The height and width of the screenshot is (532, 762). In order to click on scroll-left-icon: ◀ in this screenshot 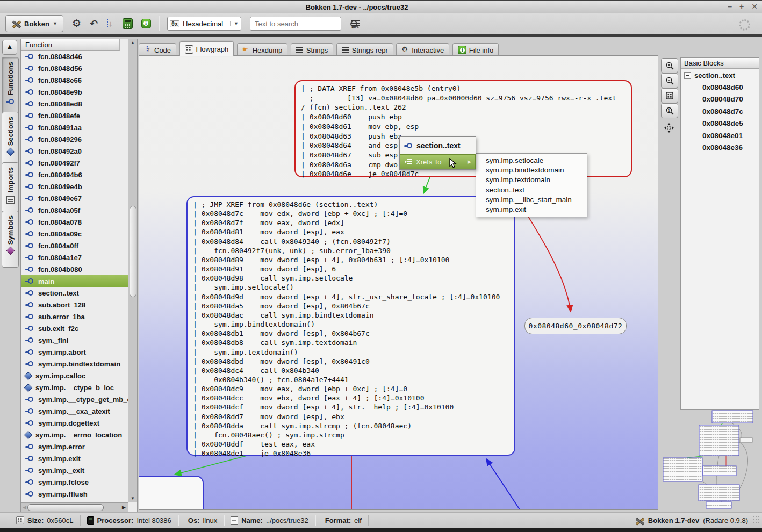, I will do `click(25, 507)`.